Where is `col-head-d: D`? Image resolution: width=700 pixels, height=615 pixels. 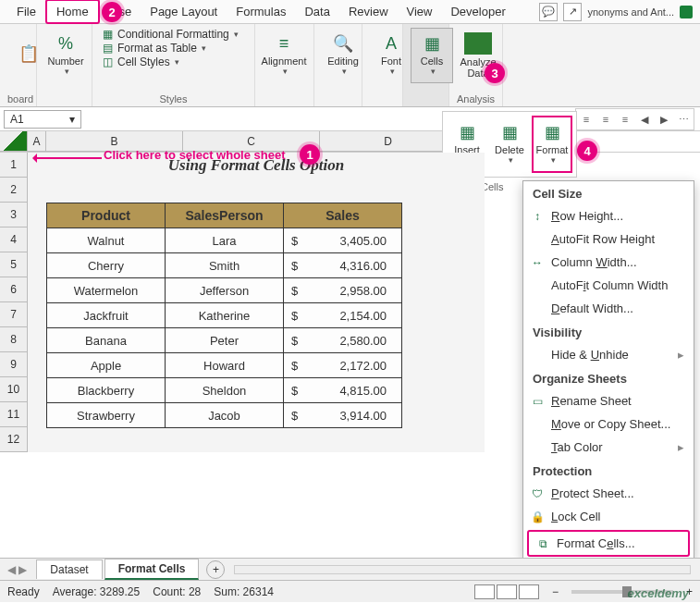 col-head-d: D is located at coordinates (388, 141).